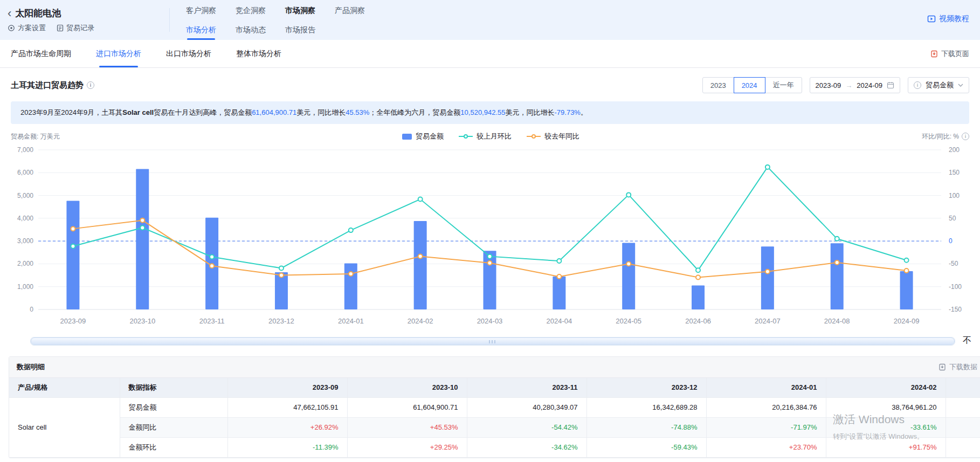 The image size is (980, 462). Describe the element at coordinates (407, 427) in the screenshot. I see `value-cell: +45.53%` at that location.